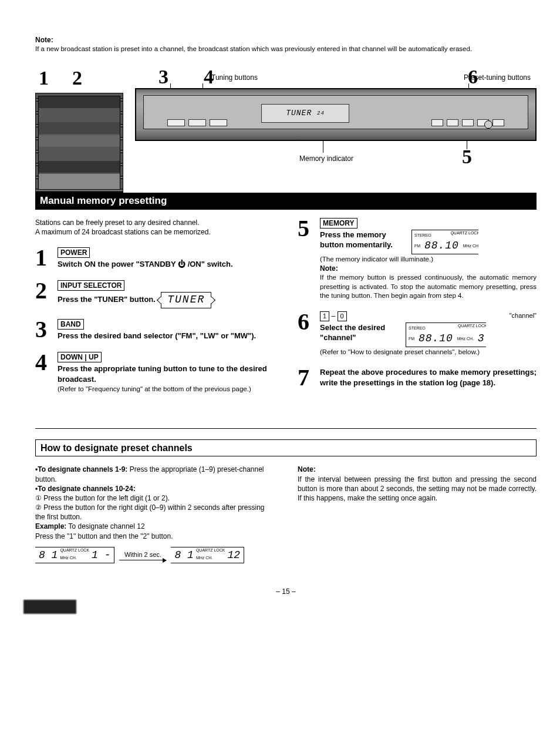 The image size is (560, 756). I want to click on tuner-display-suffix: 24, so click(321, 113).